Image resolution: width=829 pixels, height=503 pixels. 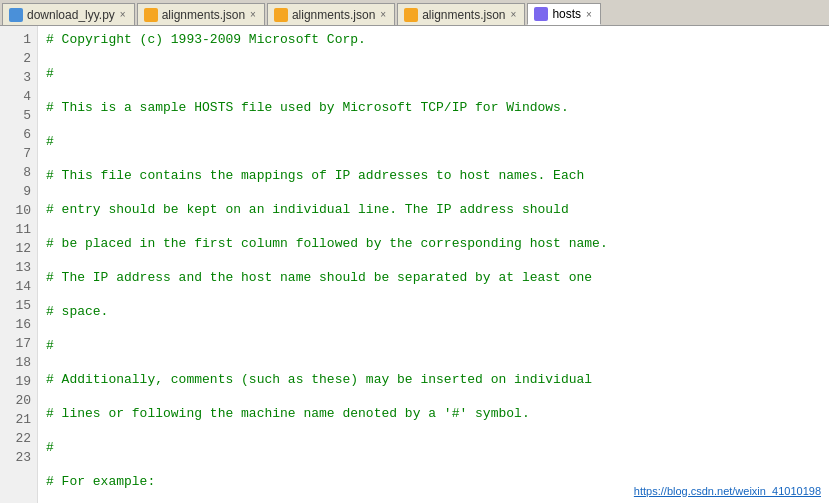 What do you see at coordinates (434, 210) in the screenshot?
I see `code-line-6: # entry should be kept on an individual …` at bounding box center [434, 210].